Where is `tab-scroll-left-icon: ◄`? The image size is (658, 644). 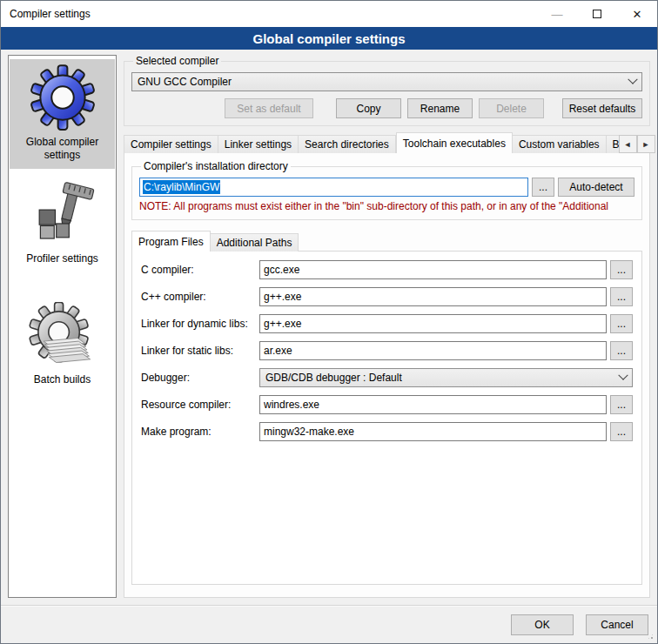 tab-scroll-left-icon: ◄ is located at coordinates (628, 144).